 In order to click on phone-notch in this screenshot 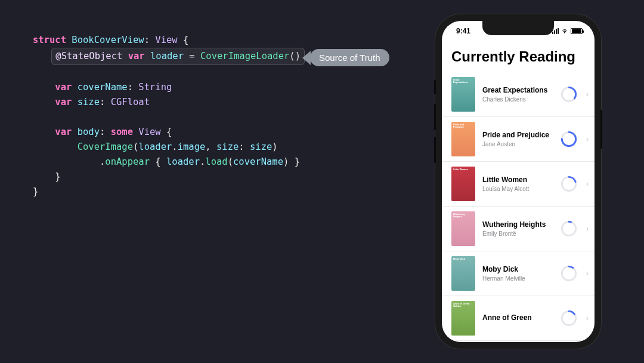, I will do `click(518, 28)`.